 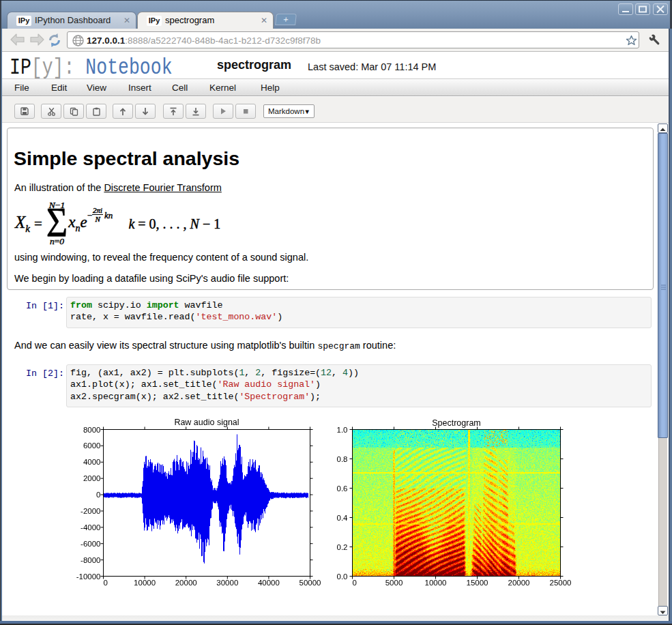 I want to click on svg-text: 8000, so click(x=92, y=430).